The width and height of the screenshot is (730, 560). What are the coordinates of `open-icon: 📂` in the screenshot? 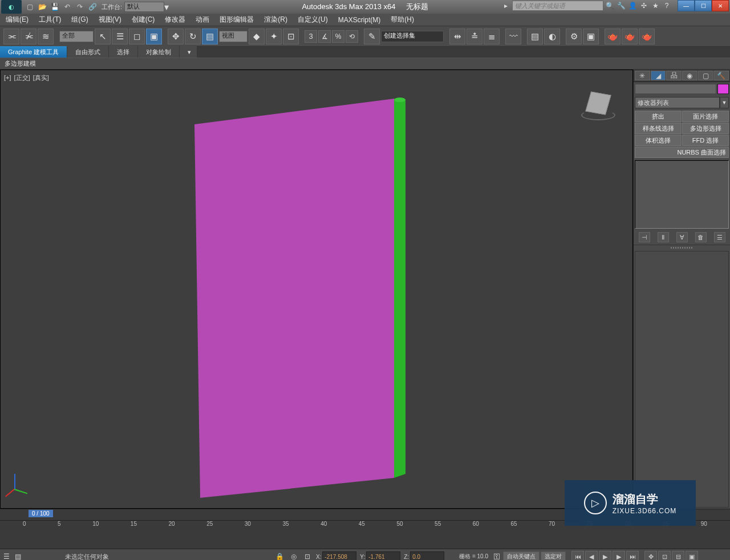 It's located at (42, 7).